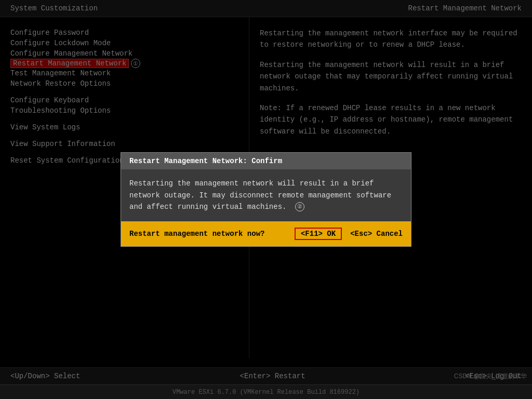 The image size is (532, 399). Describe the element at coordinates (266, 234) in the screenshot. I see `dialog-footer: Restart management network now? <F11> OK…` at that location.